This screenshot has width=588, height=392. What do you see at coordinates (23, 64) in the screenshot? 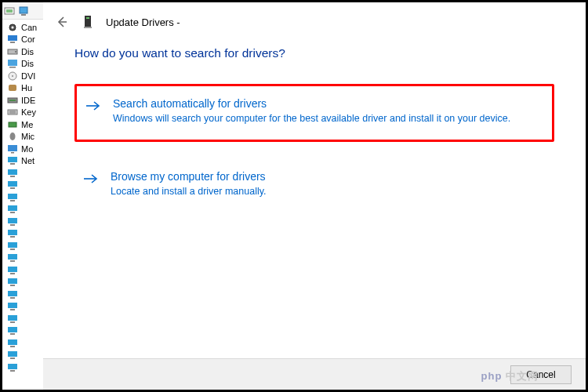
I see `tree-item-display: Dis` at bounding box center [23, 64].